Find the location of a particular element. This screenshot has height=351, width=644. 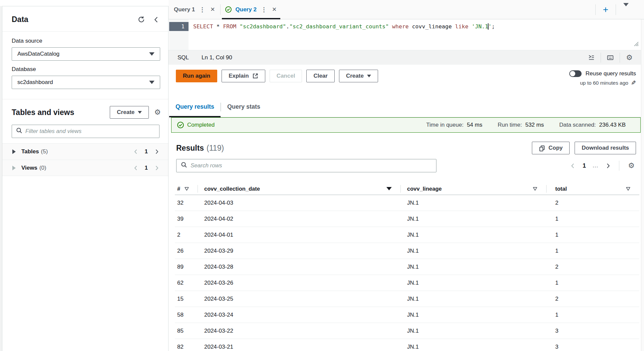

results-count: (119) is located at coordinates (215, 148).